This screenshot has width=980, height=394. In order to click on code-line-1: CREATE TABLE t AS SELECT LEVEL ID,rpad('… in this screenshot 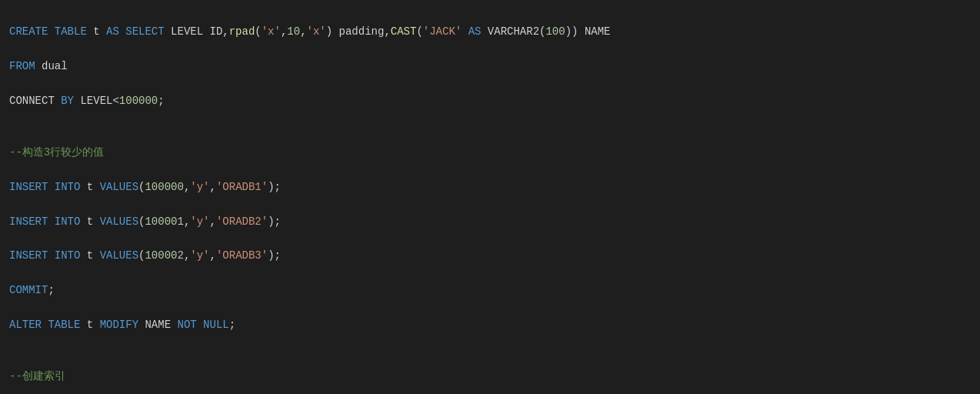, I will do `click(490, 32)`.